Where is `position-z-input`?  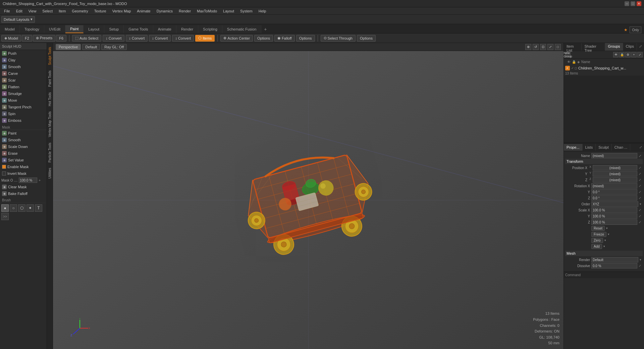
position-z-input is located at coordinates (615, 180).